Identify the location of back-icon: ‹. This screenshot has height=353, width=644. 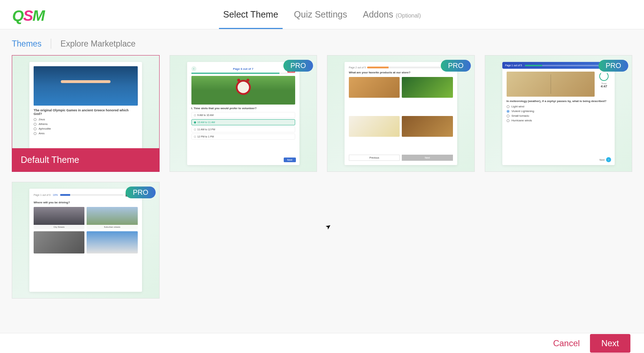
(194, 69).